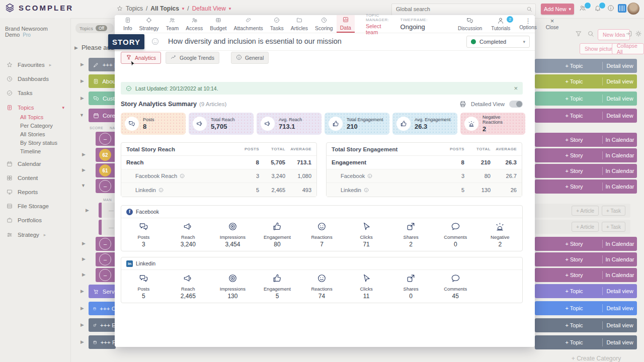  Describe the element at coordinates (35, 65) in the screenshot. I see `sidebar-item-favourites: Favourites▸` at that location.